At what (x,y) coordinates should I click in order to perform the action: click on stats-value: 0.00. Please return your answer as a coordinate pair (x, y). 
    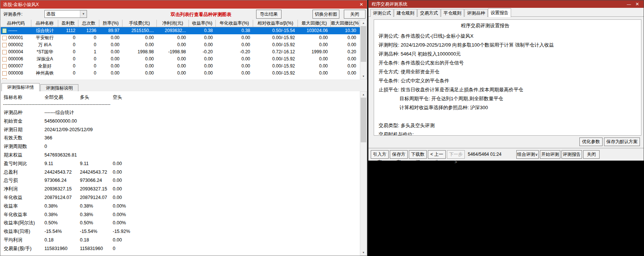
    Looking at the image, I should click on (117, 240).